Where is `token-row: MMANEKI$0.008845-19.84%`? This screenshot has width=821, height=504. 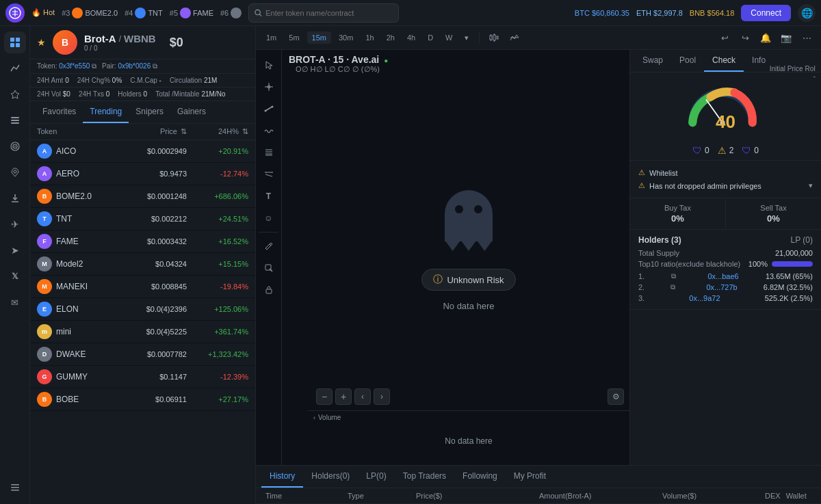 token-row: MMANEKI$0.008845-19.84% is located at coordinates (142, 287).